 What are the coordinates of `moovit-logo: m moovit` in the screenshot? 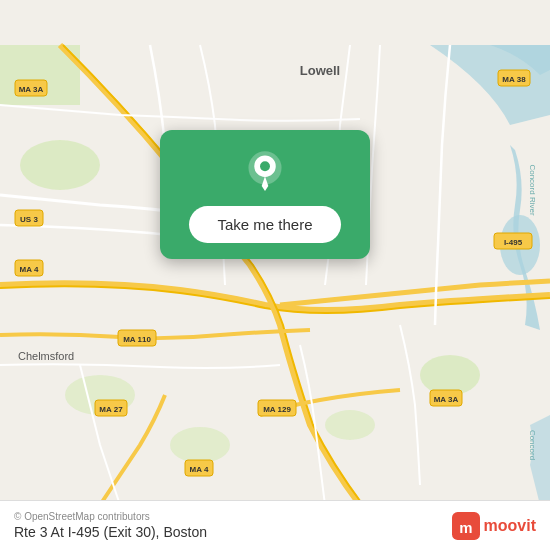 It's located at (494, 526).